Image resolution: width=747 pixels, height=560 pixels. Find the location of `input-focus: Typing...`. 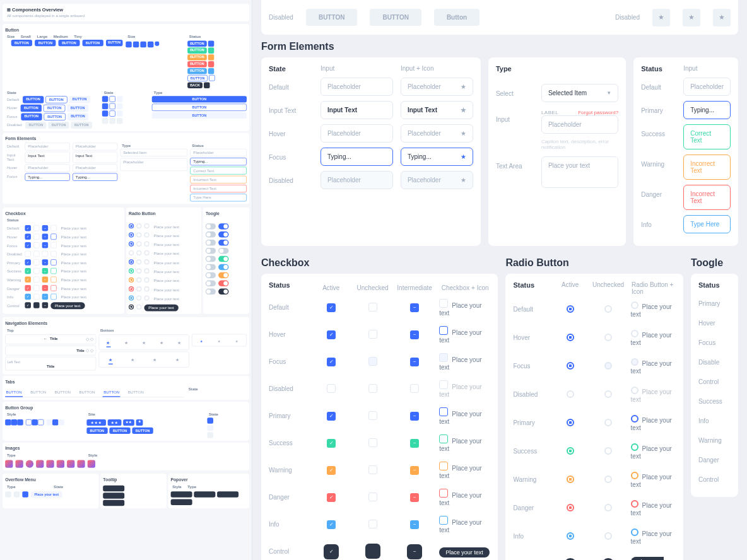

input-focus: Typing... is located at coordinates (357, 156).